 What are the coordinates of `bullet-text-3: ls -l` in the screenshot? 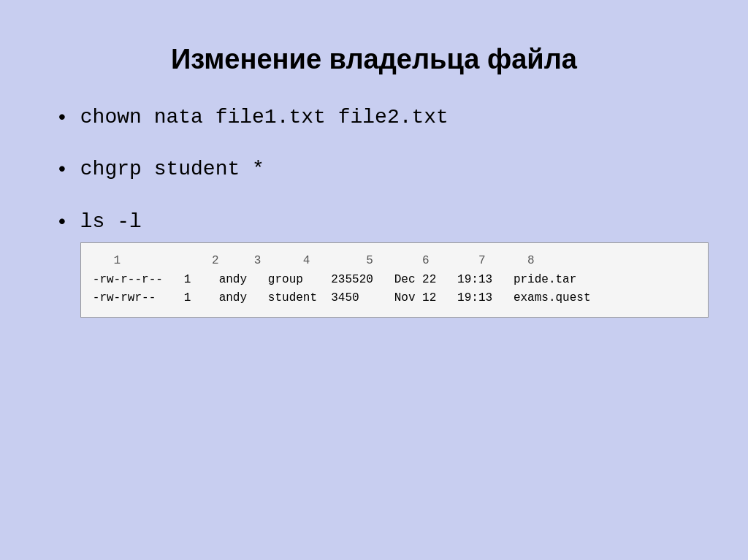 It's located at (394, 222).